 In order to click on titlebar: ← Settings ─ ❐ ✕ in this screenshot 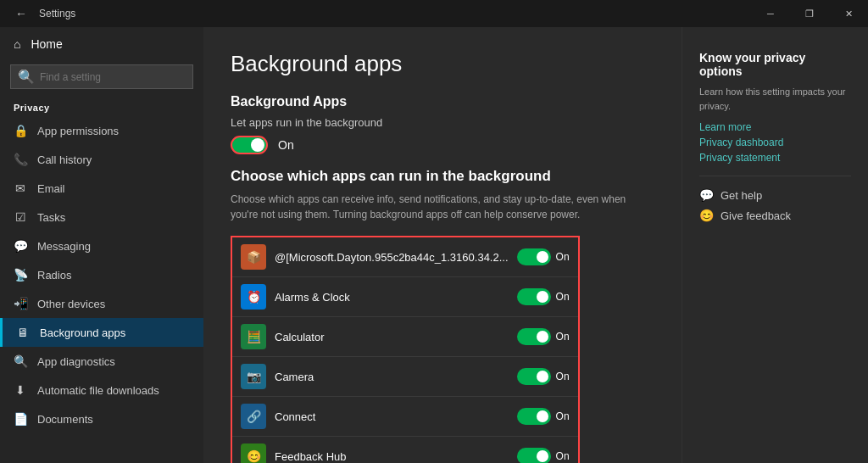, I will do `click(434, 14)`.